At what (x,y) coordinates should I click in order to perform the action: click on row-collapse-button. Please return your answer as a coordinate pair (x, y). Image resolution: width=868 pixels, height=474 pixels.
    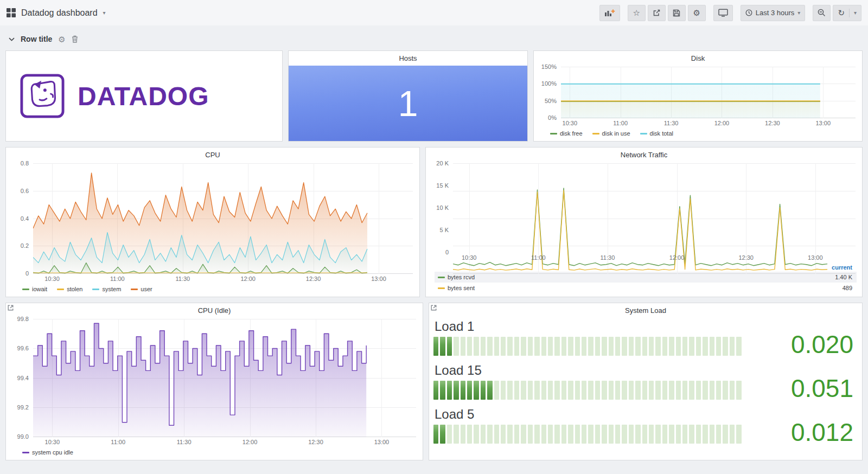
    Looking at the image, I should click on (12, 39).